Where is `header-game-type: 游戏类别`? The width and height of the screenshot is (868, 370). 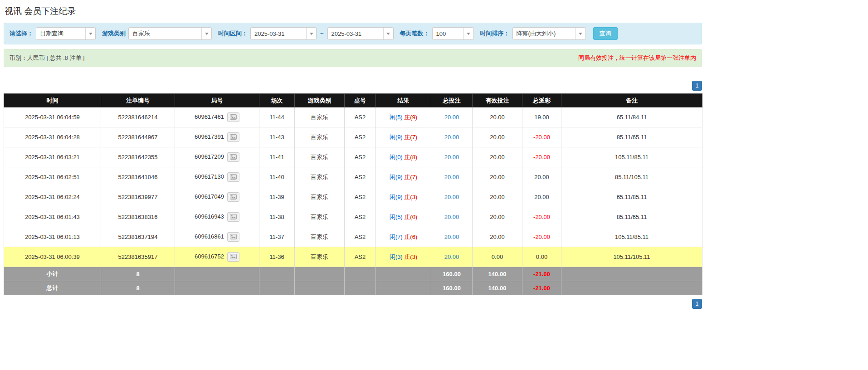 header-game-type: 游戏类别 is located at coordinates (320, 101).